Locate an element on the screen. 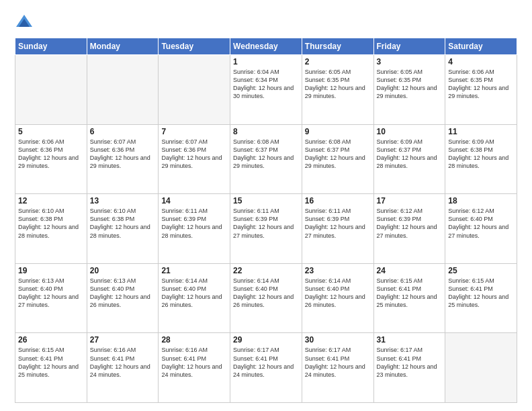 Image resolution: width=532 pixels, height=411 pixels. day-number: 7 is located at coordinates (194, 132).